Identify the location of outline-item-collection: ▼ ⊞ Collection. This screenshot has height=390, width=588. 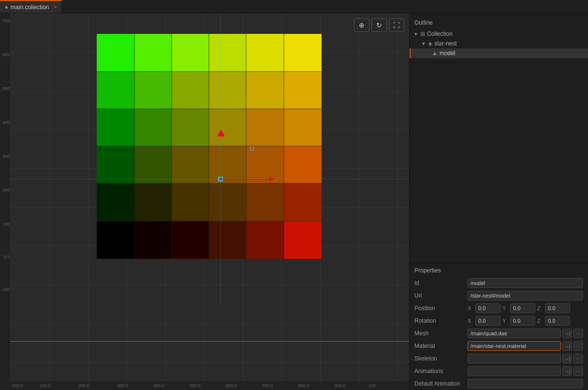
(499, 34).